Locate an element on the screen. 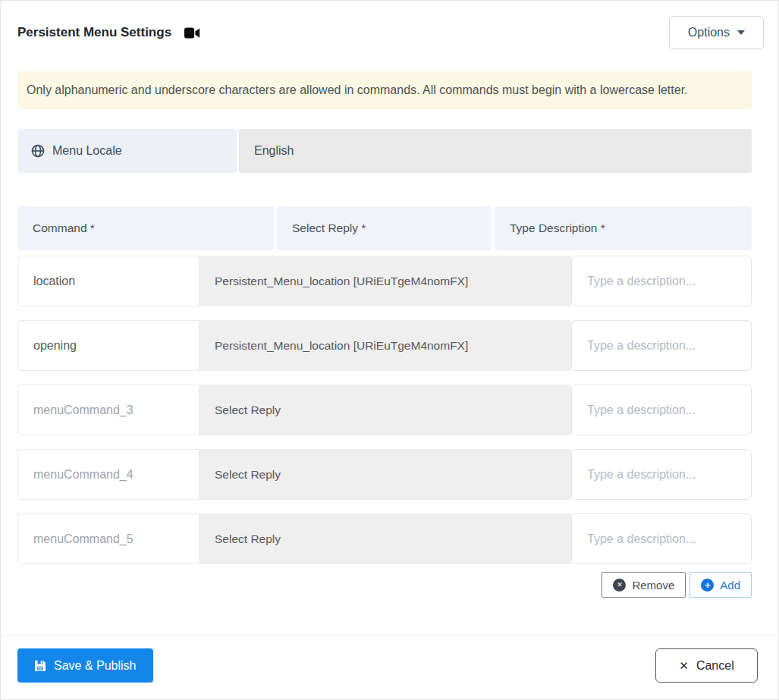 Image resolution: width=779 pixels, height=700 pixels. remove-circle-icon: ✕ is located at coordinates (619, 585).